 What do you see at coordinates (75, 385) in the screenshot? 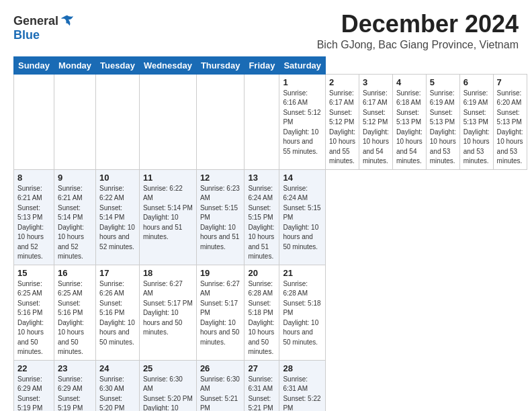
I see `table-row: 23Sunrise: 6:29 AMSunset: 5:19 PMDayligh…` at bounding box center [75, 385].